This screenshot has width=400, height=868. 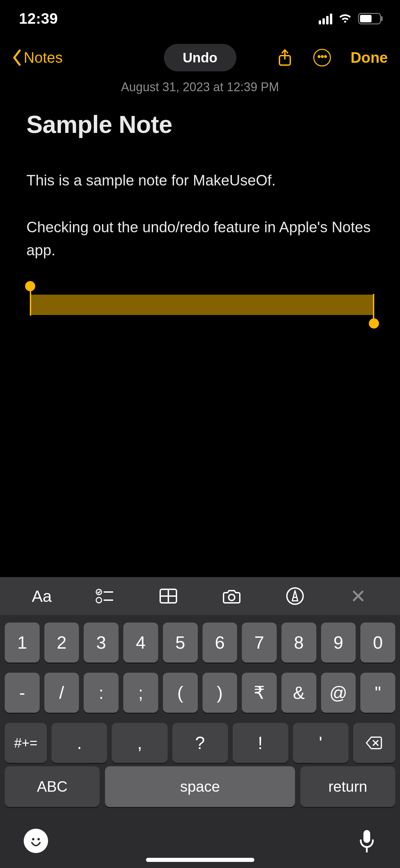 I want to click on close-toolbar-button: ✕, so click(x=358, y=596).